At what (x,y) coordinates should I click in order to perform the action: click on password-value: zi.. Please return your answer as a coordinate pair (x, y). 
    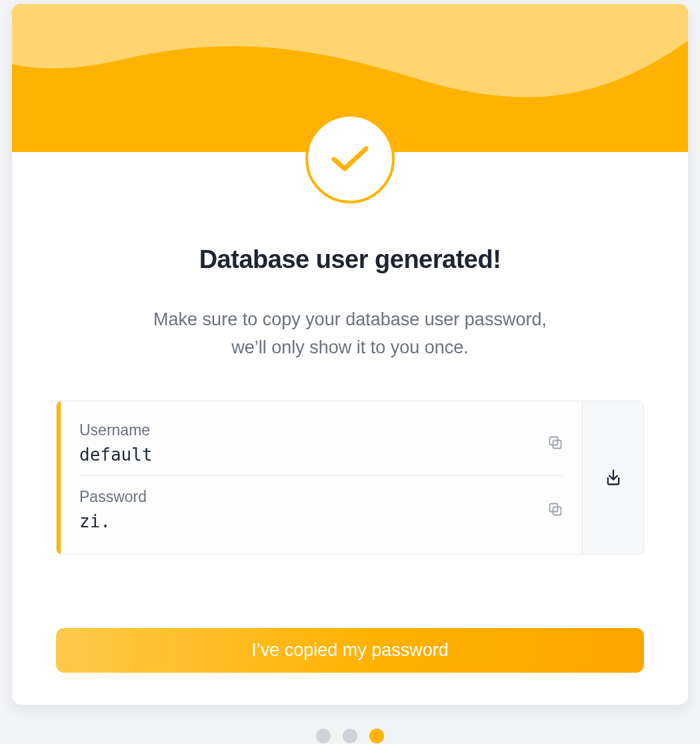
    Looking at the image, I should click on (313, 521).